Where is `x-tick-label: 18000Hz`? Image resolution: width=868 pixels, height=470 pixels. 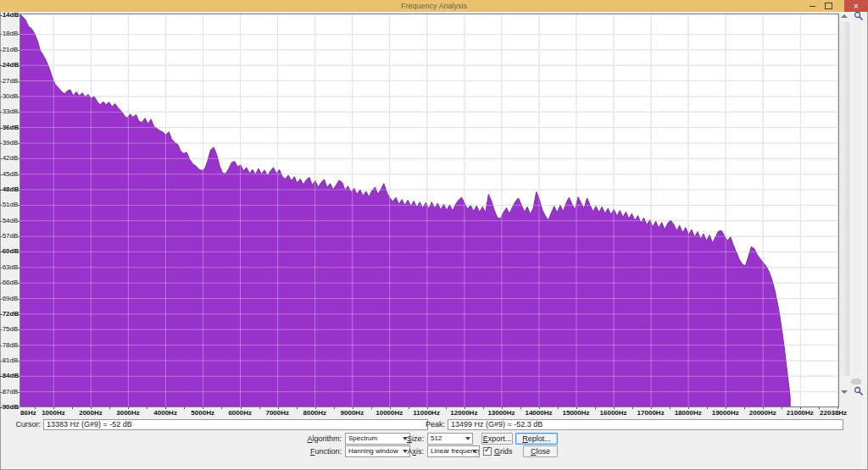 x-tick-label: 18000Hz is located at coordinates (688, 413).